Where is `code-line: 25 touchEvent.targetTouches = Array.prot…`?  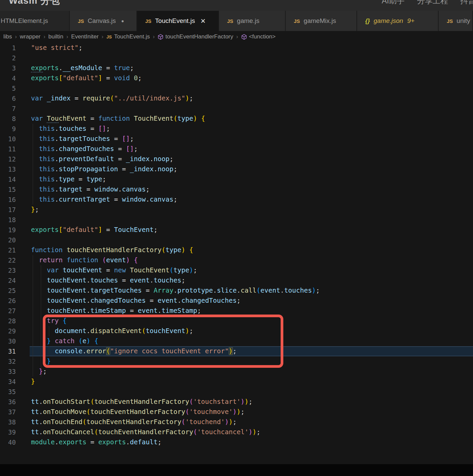 code-line: 25 touchEvent.targetTouches = Array.prot… is located at coordinates (236, 291).